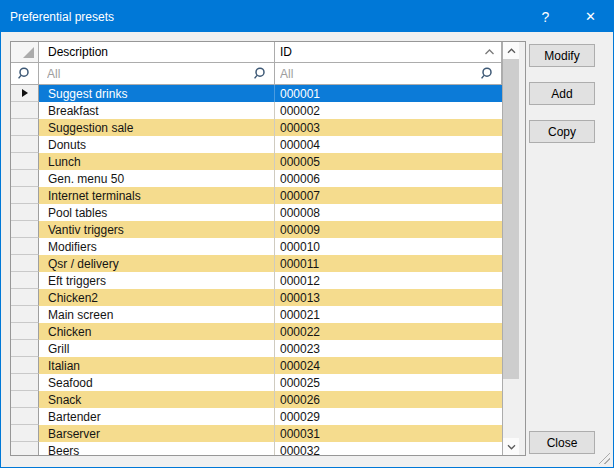 This screenshot has height=468, width=614. I want to click on table-row: Main screen 000021, so click(256, 314).